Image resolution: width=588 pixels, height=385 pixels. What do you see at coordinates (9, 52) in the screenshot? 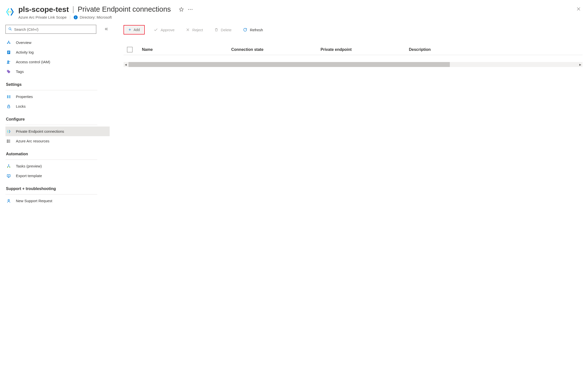
I see `activity-log-icon` at bounding box center [9, 52].